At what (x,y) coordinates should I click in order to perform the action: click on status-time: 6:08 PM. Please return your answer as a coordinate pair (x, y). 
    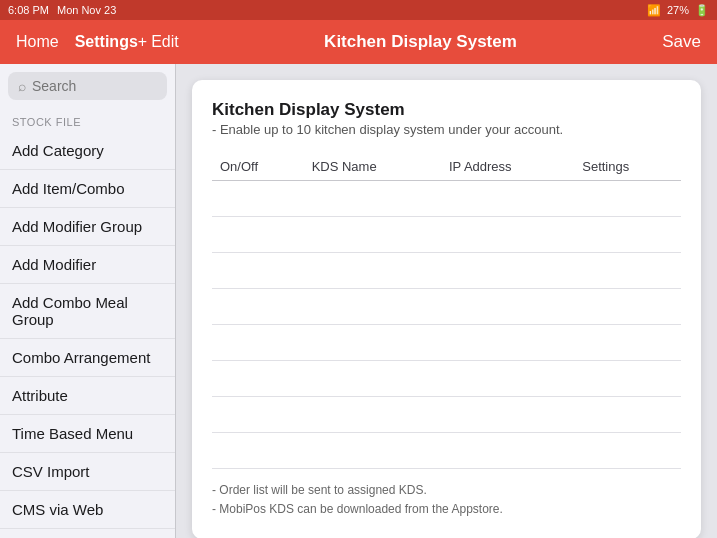
    Looking at the image, I should click on (28, 10).